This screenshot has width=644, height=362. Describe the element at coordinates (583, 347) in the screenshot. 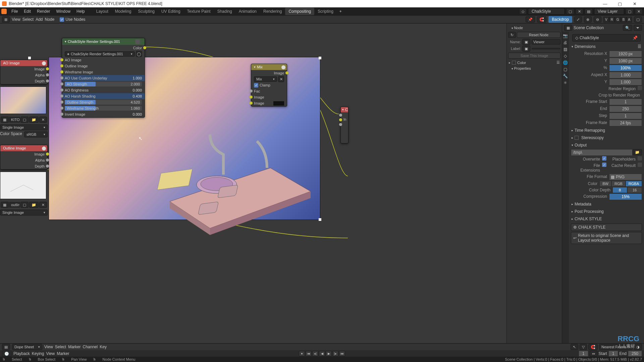

I see `filter-icon: ▽` at that location.